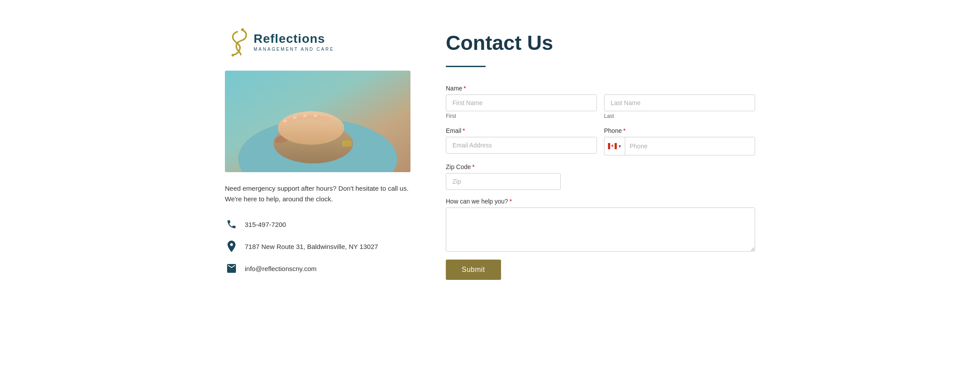 Image resolution: width=980 pixels, height=392 pixels. What do you see at coordinates (612, 146) in the screenshot?
I see `canada-flag-icon` at bounding box center [612, 146].